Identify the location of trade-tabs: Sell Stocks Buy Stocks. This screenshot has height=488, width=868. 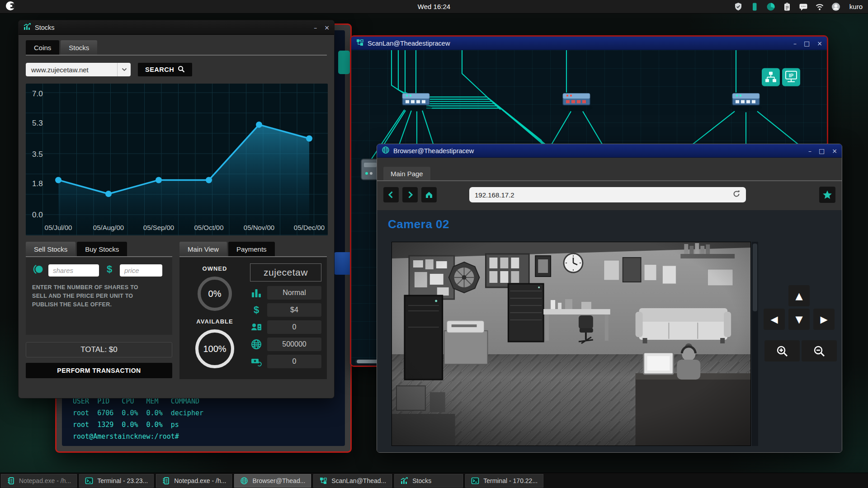
(99, 249).